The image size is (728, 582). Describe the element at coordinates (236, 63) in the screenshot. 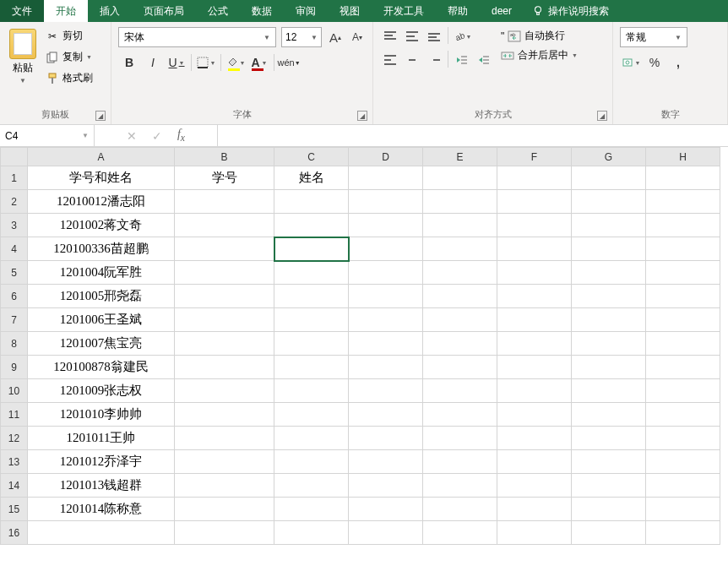

I see `fill-color-button: ▼` at that location.